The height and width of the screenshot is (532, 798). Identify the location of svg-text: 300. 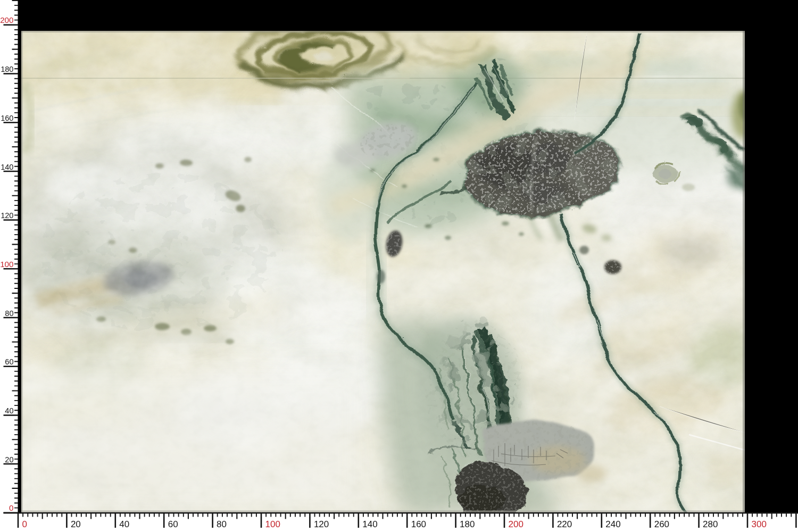
(759, 525).